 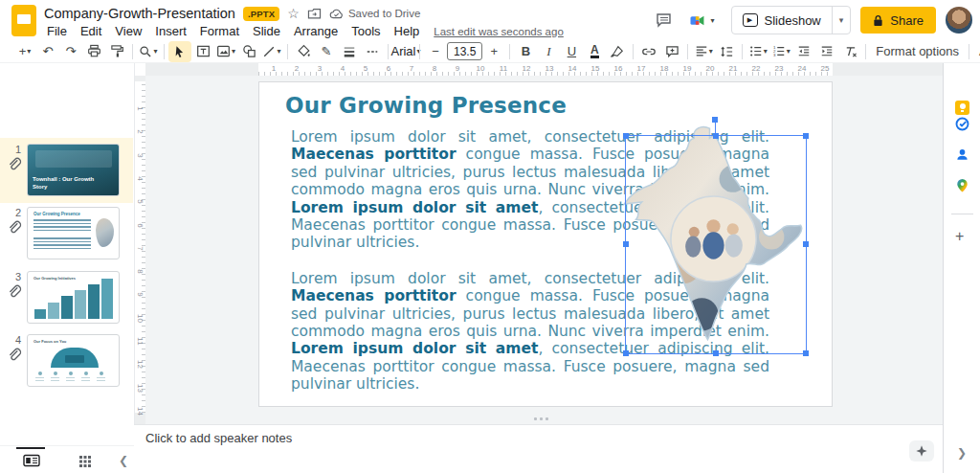 I want to click on insert-image-button: ▾, so click(x=226, y=52).